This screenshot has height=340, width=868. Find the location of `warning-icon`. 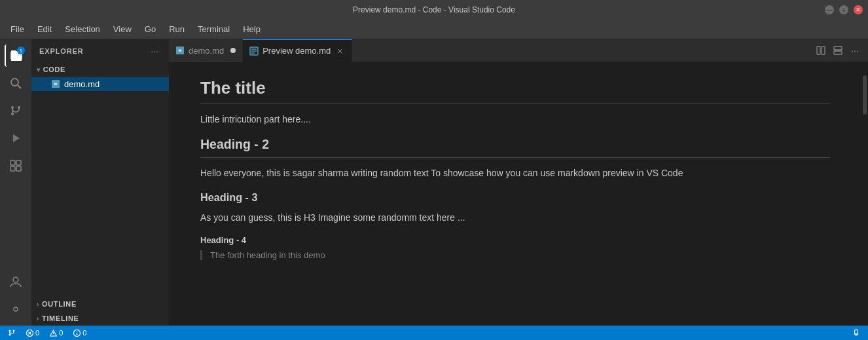

warning-icon is located at coordinates (54, 333).